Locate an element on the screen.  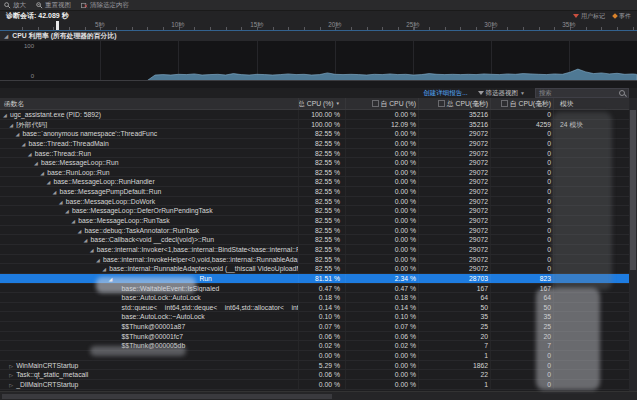
table-row: ▷WinMainCRTStartup5.29 %0.00 %18620 is located at coordinates (318, 366).